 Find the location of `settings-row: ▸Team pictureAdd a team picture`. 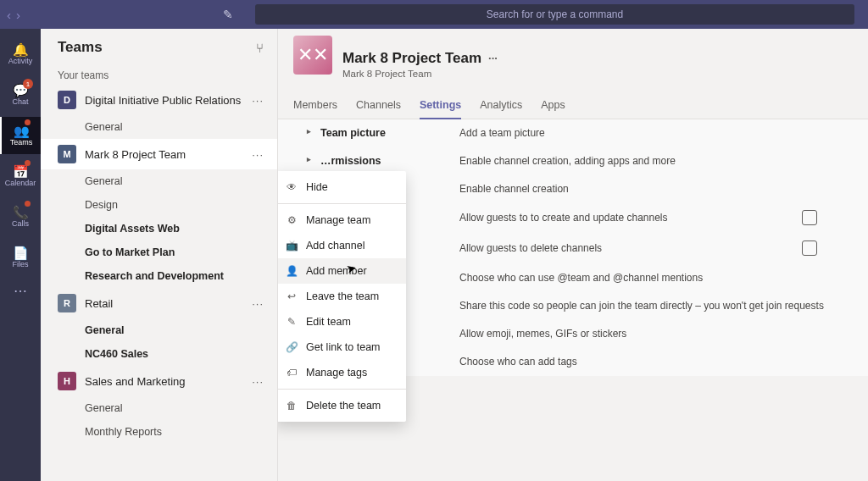

settings-row: ▸Team pictureAdd a team picture is located at coordinates (573, 134).